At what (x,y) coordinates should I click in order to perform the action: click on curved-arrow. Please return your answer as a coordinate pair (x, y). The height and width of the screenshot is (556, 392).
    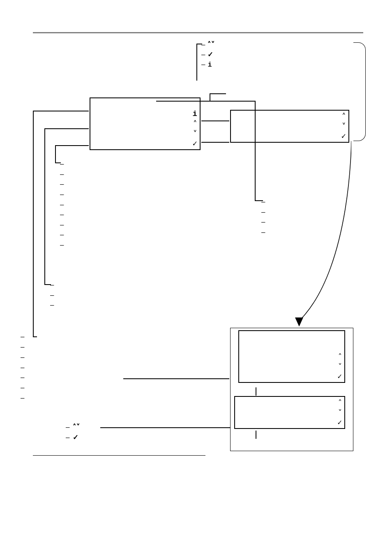
    Looking at the image, I should click on (314, 236).